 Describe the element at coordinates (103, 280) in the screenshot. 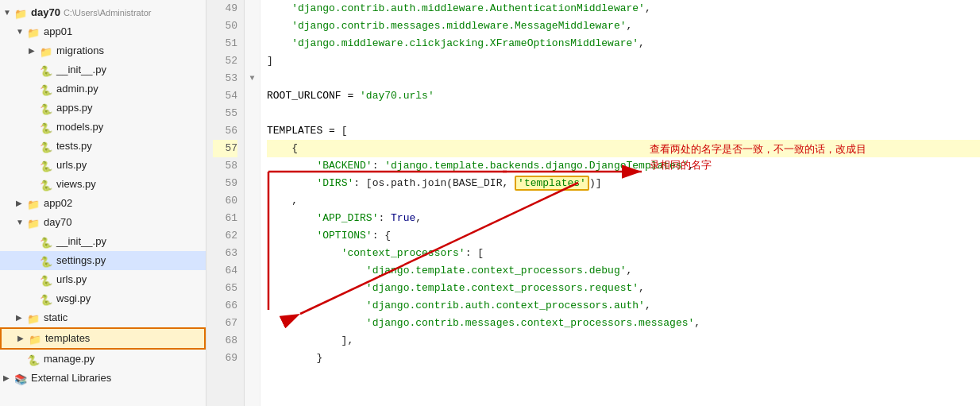

I see `tree-item-urls-py2: ▶ 🐍 urls.py` at that location.